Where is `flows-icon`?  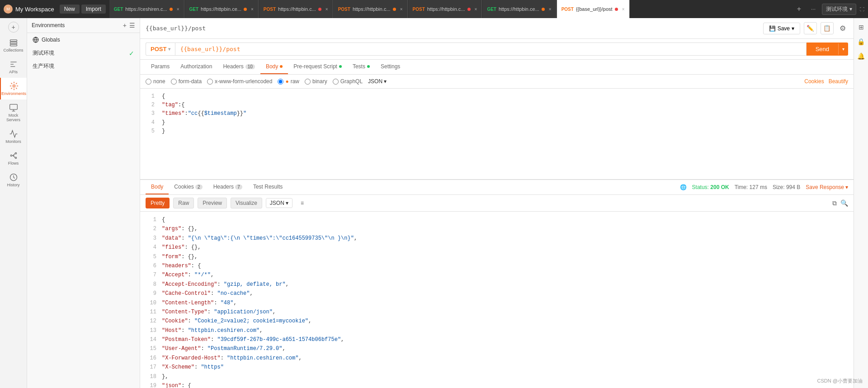 flows-icon is located at coordinates (14, 156).